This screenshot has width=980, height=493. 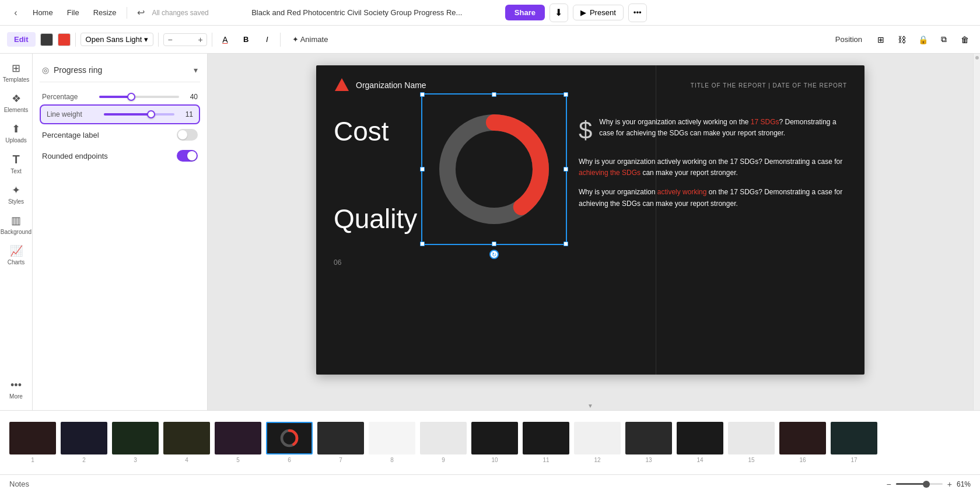 What do you see at coordinates (494, 244) in the screenshot?
I see `selection-handle-bm` at bounding box center [494, 244].